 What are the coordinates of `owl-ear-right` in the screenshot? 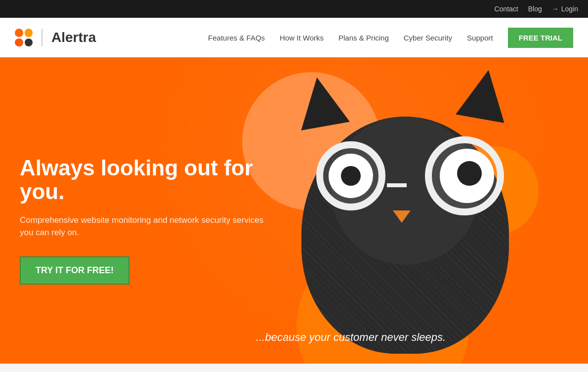 It's located at (484, 94).